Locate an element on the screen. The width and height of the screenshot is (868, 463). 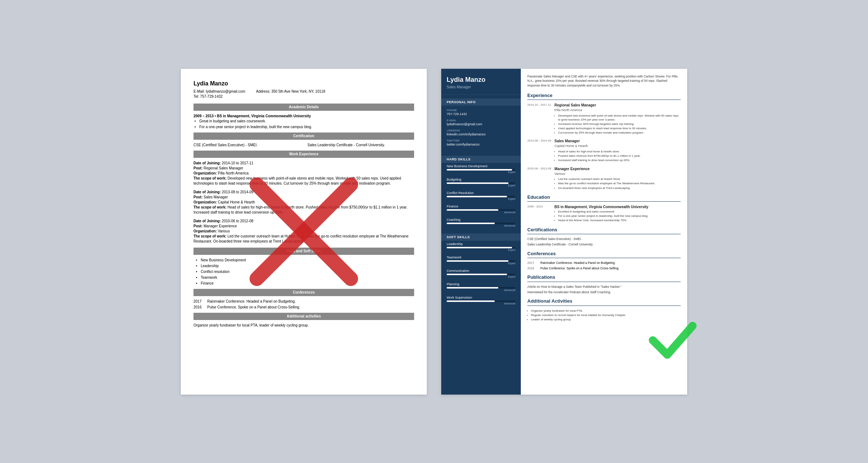
work-divider: Work Experience is located at coordinates (304, 154).